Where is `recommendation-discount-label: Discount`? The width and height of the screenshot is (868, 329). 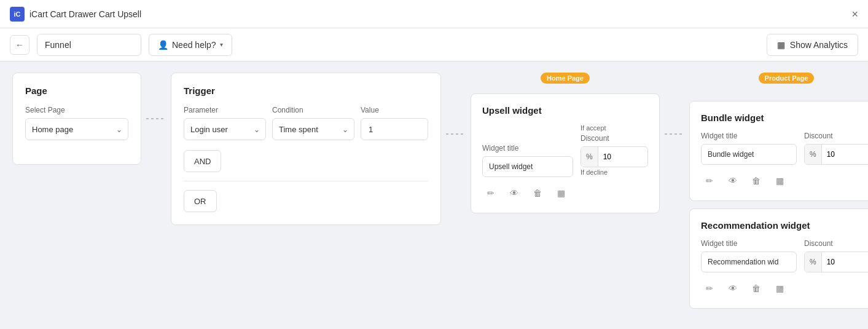 recommendation-discount-label: Discount is located at coordinates (836, 244).